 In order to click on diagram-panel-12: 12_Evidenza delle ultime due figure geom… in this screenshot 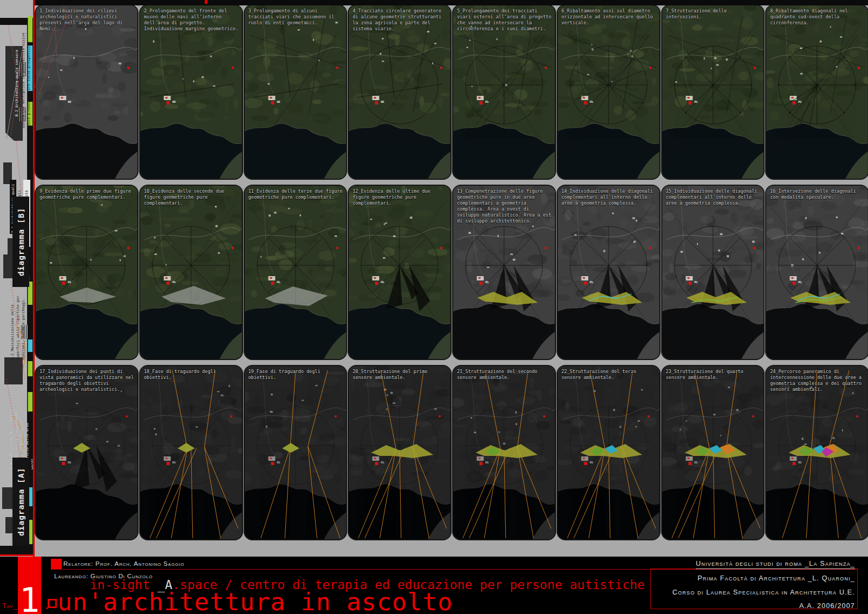, I will do `click(400, 272)`.